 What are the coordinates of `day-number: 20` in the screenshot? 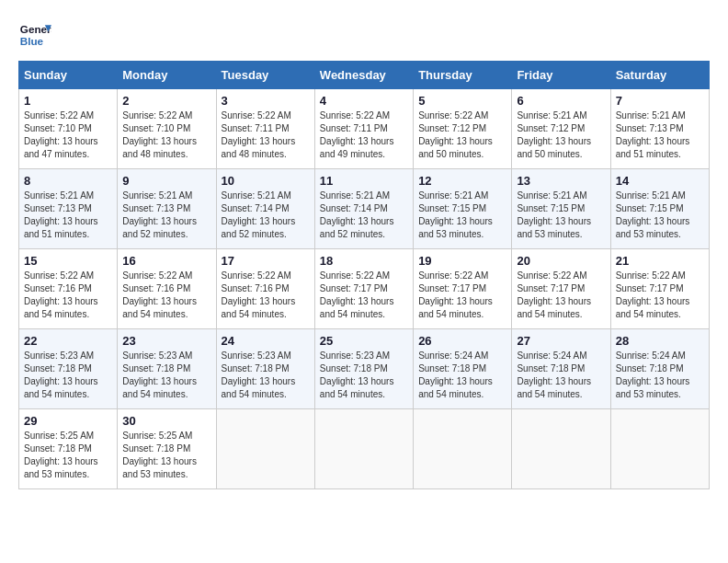 It's located at (561, 261).